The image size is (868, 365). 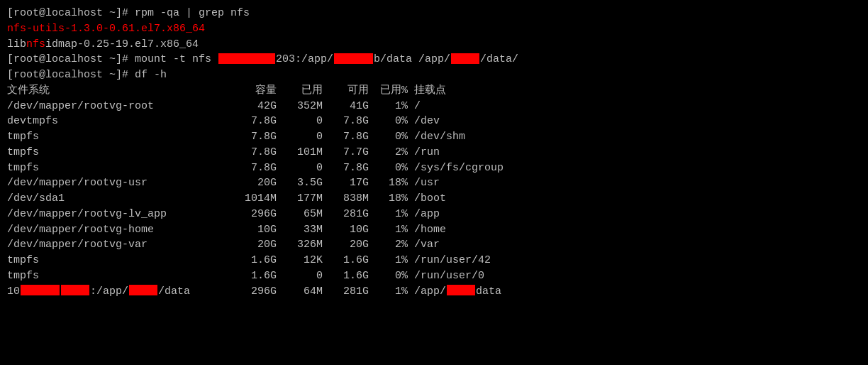 I want to click on df-cell-fs: /dev/sda1, so click(x=117, y=199).